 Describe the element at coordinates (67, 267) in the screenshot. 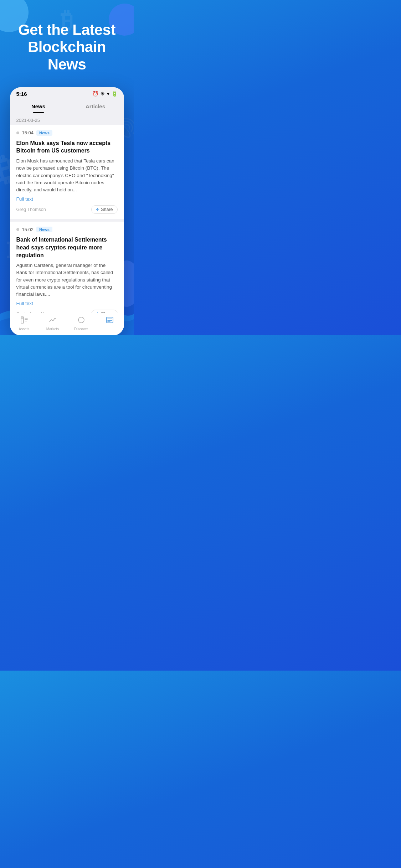

I see `news-card-2: 15:02 News Bank of International Settlem…` at that location.